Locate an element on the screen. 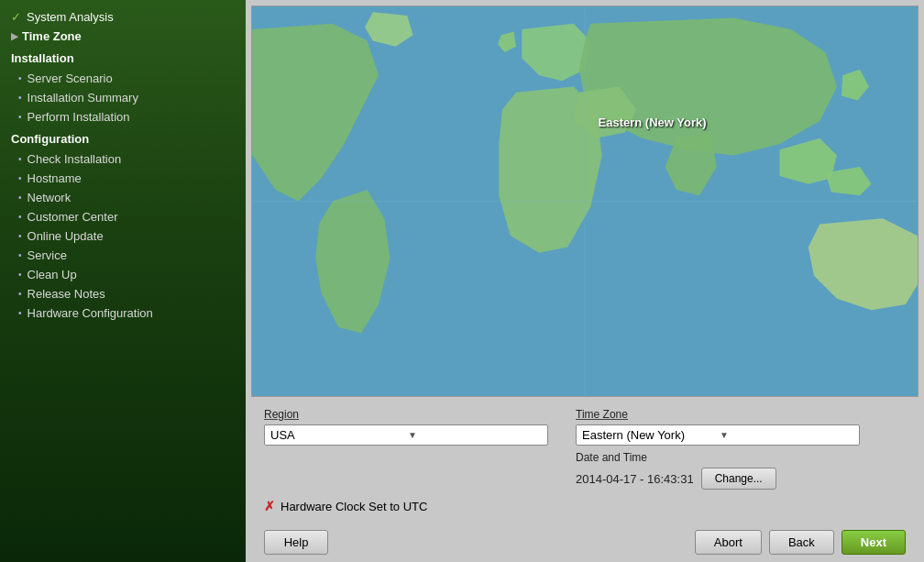  sidebar-item-installation-summary: • Installation Summary is located at coordinates (123, 97).